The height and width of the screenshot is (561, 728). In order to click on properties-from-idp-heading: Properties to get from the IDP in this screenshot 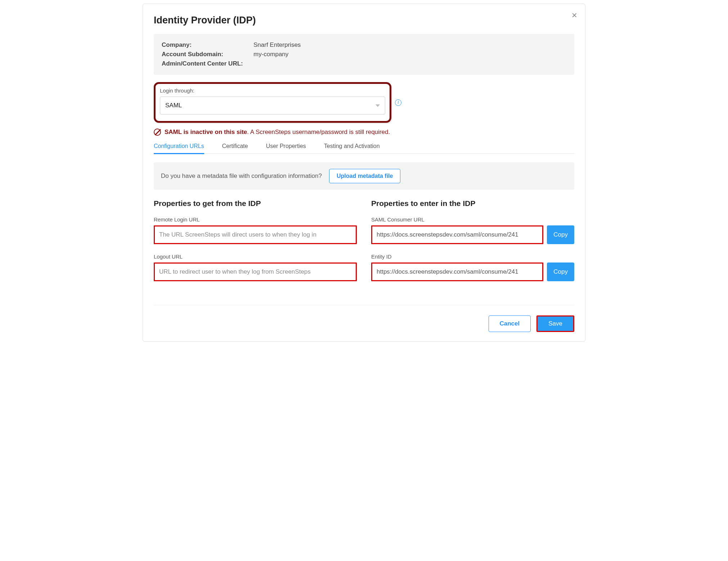, I will do `click(255, 203)`.